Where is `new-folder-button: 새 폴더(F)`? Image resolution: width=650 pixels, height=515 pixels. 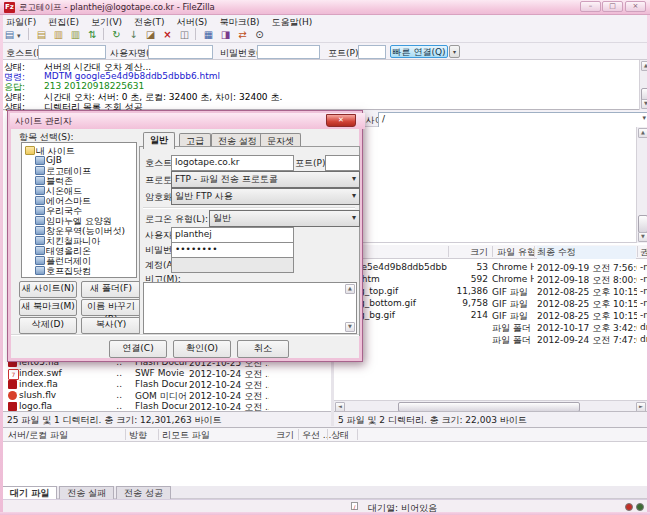 new-folder-button: 새 폴더(F) is located at coordinates (111, 290).